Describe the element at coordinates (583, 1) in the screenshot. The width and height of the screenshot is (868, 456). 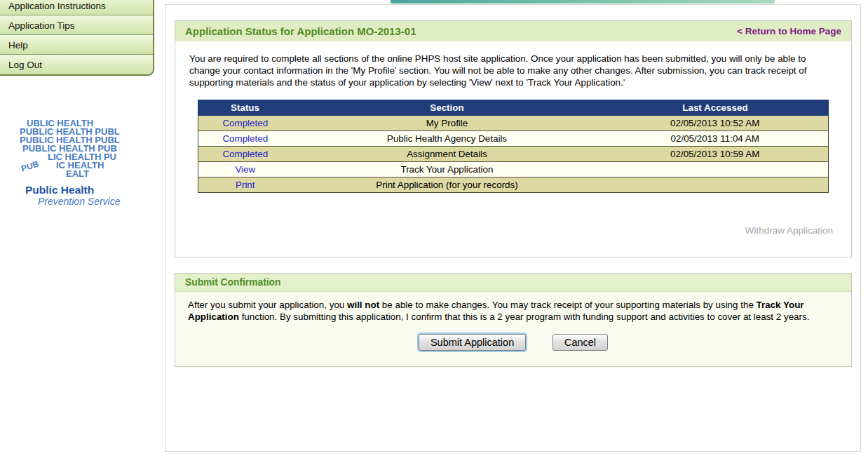
I see `banner-strip` at that location.